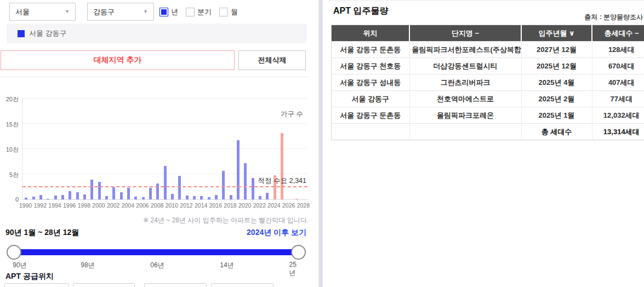  What do you see at coordinates (165, 187) in the screenshot?
I see `adequate-demand-line` at bounding box center [165, 187].